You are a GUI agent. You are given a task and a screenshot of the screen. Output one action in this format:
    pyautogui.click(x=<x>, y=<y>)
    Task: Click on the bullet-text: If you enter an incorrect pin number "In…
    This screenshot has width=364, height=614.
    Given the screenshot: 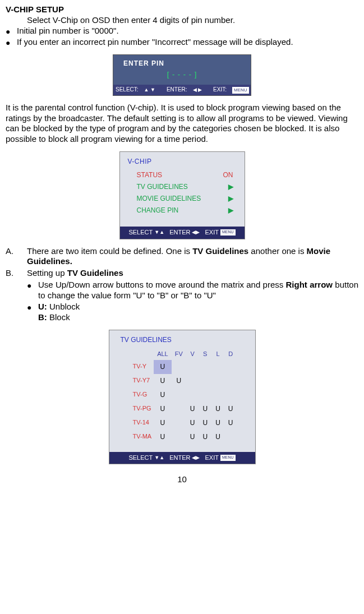 What is the action you would take?
    pyautogui.click(x=155, y=41)
    